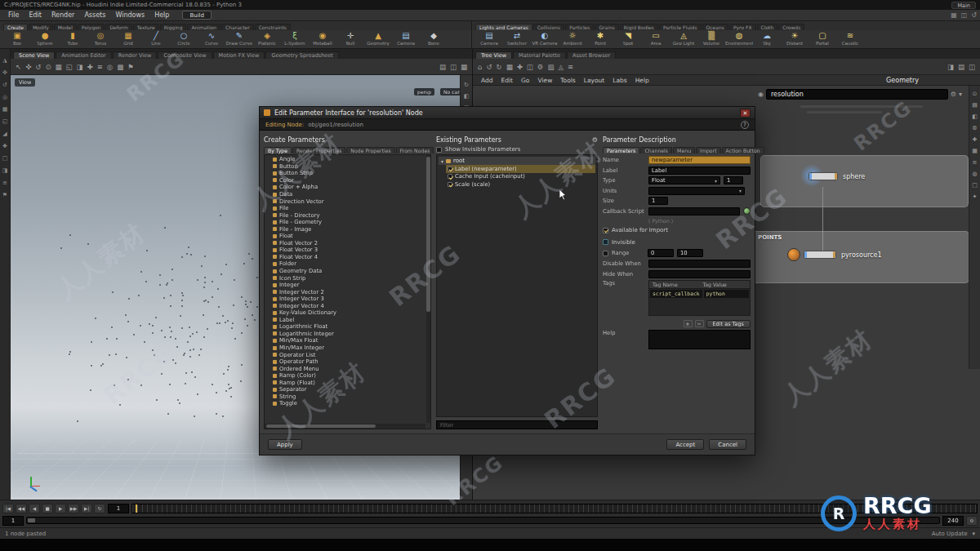 The image size is (980, 551). I want to click on parameter-type-item: Icon Strip, so click(346, 278).